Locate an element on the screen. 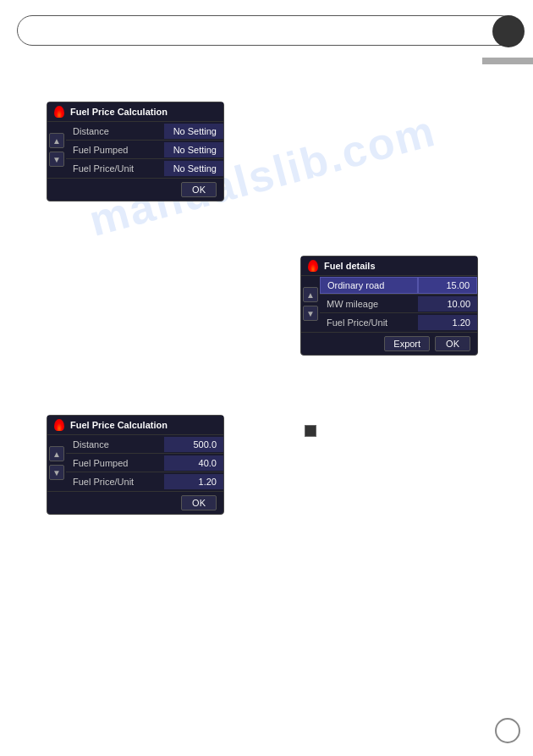 The width and height of the screenshot is (533, 756). panel1-row-0: Distance No Setting is located at coordinates (145, 131).